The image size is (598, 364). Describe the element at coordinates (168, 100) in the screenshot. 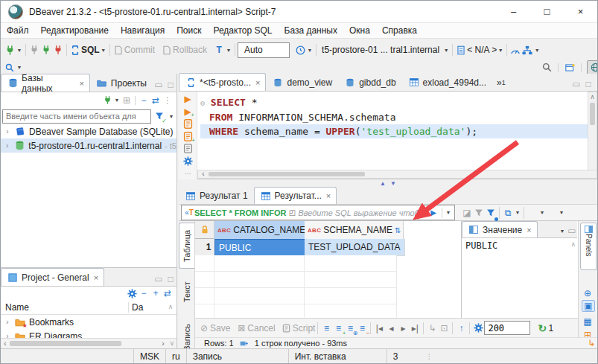

I see `view-menu-icon: ⋮` at that location.